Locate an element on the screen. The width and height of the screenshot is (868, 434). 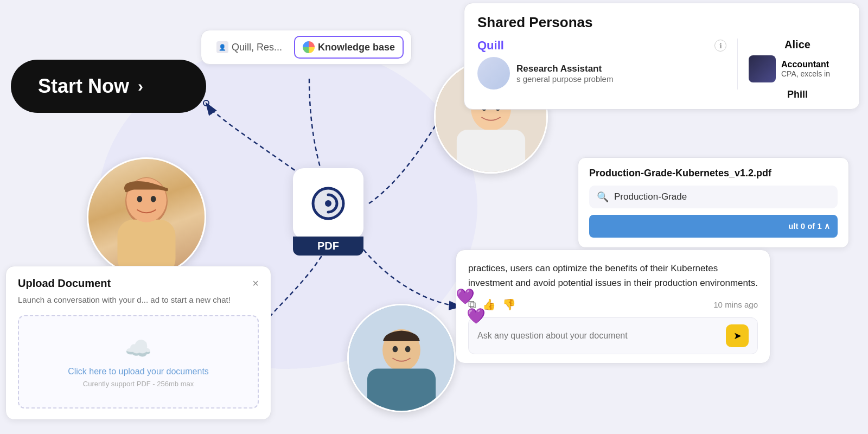
start-now-label: Start Now is located at coordinates (84, 86).